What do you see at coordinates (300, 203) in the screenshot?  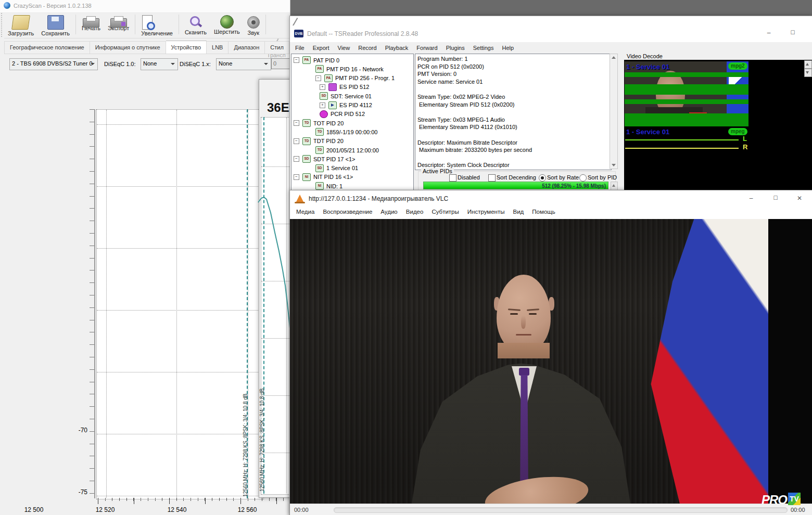 I see `vlc-cone-base` at bounding box center [300, 203].